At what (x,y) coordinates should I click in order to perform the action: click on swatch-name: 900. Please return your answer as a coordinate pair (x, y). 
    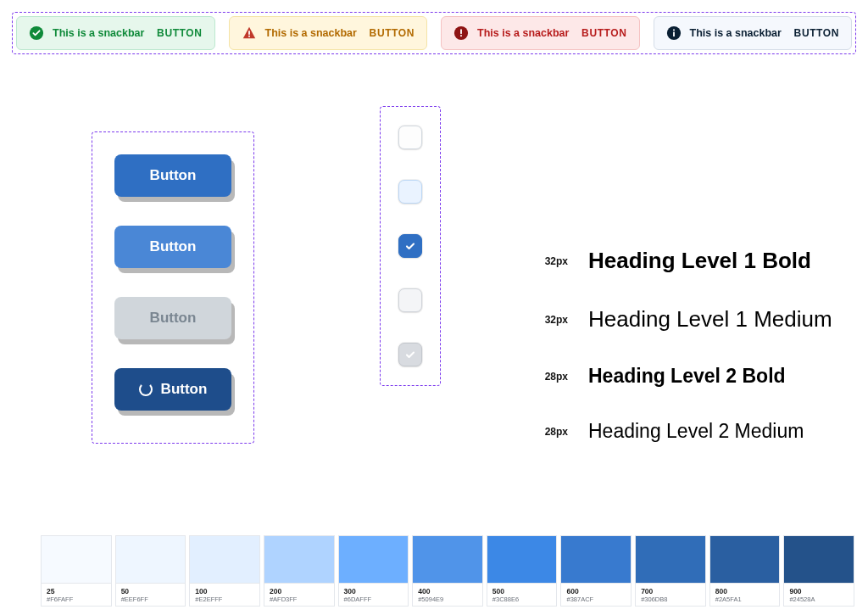
    Looking at the image, I should click on (819, 591).